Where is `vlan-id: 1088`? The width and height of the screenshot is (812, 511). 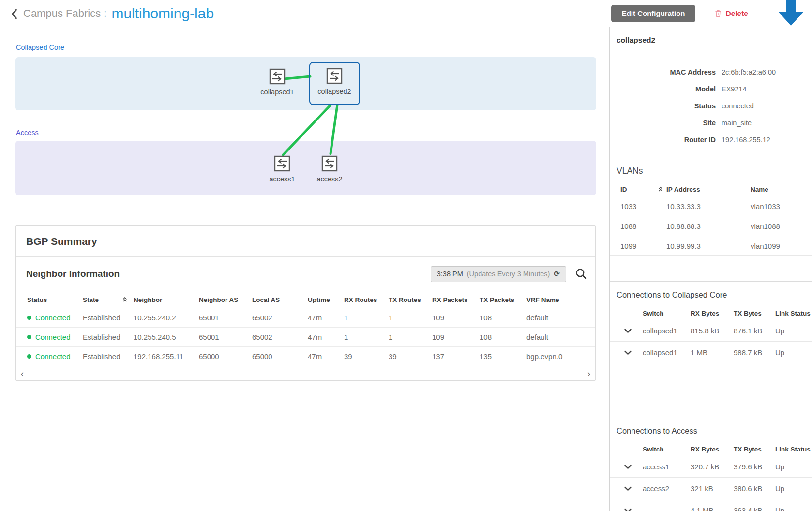 vlan-id: 1088 is located at coordinates (644, 226).